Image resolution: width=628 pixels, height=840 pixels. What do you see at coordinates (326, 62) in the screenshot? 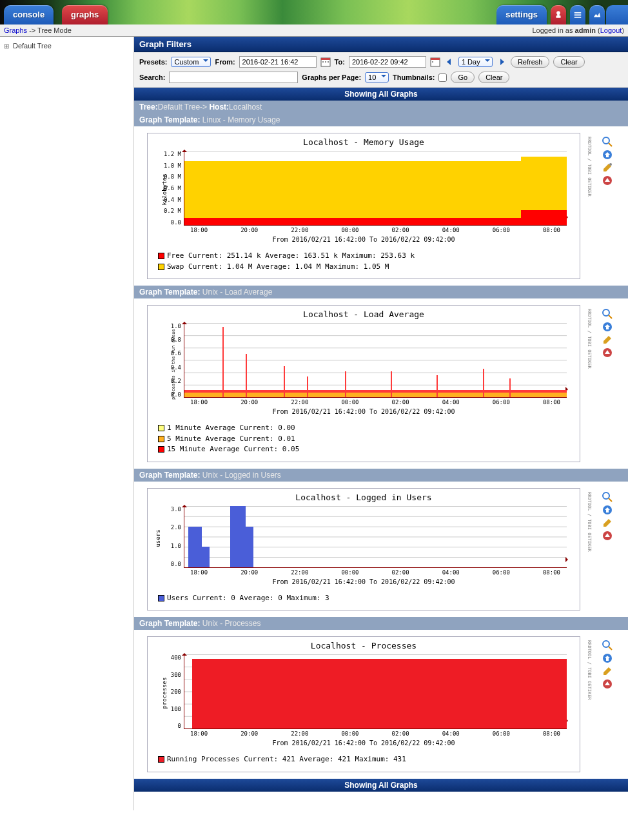
I see `calendar-from-icon` at bounding box center [326, 62].